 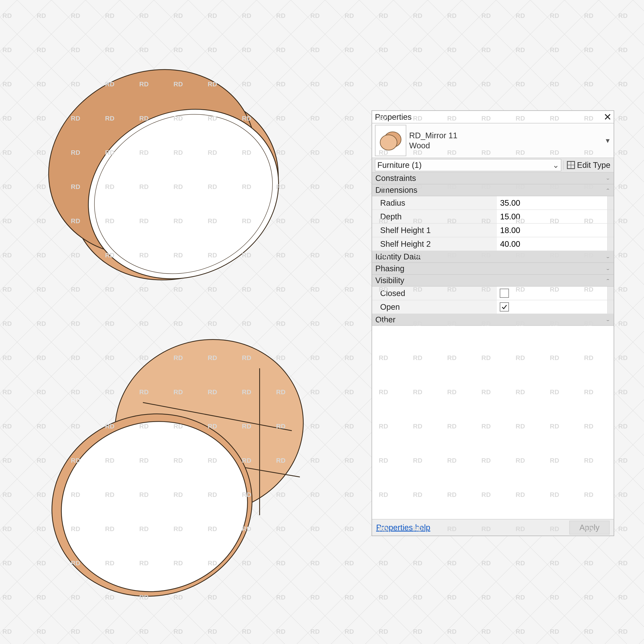 I want to click on category-visibility: Visibility⌃, so click(x=493, y=281).